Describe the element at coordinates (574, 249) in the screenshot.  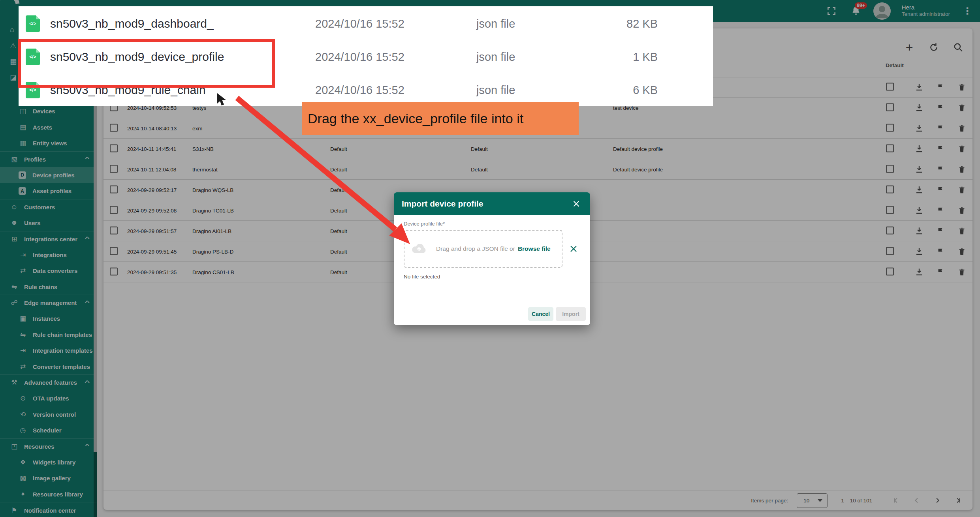
I see `clear-icon` at that location.